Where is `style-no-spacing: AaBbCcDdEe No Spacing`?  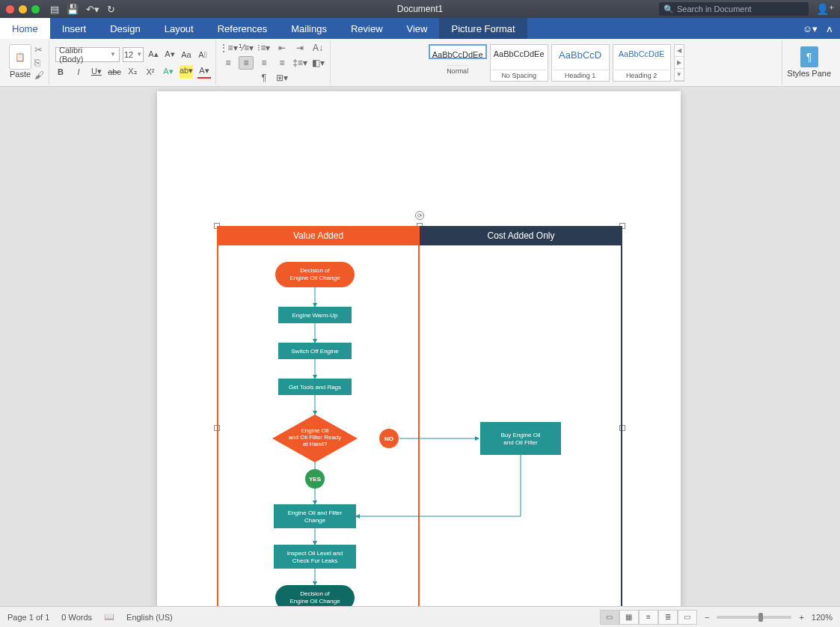 style-no-spacing: AaBbCcDdEe No Spacing is located at coordinates (519, 63).